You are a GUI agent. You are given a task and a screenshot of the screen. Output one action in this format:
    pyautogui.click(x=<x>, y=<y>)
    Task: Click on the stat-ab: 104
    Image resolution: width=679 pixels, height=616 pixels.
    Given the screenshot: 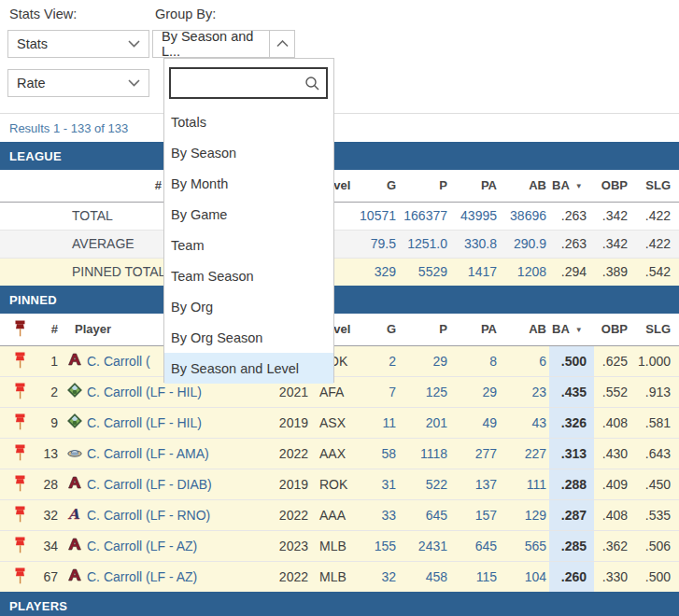 What is the action you would take?
    pyautogui.click(x=525, y=577)
    